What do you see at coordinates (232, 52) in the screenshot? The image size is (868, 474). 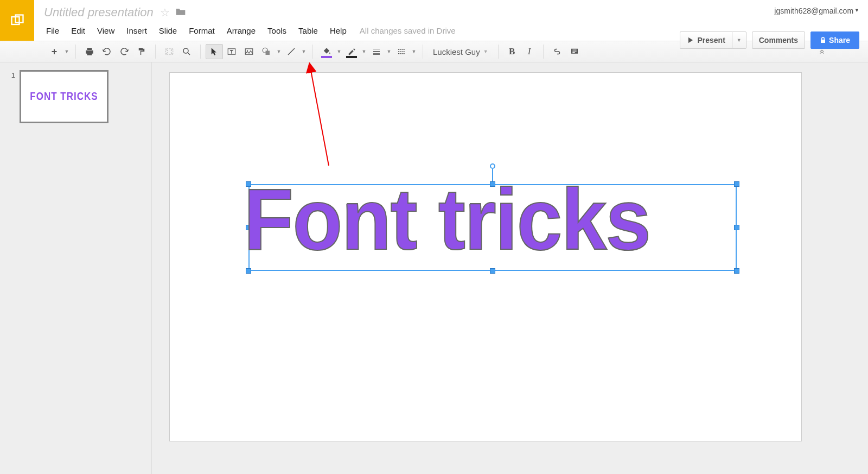 I see `textbox-tool` at bounding box center [232, 52].